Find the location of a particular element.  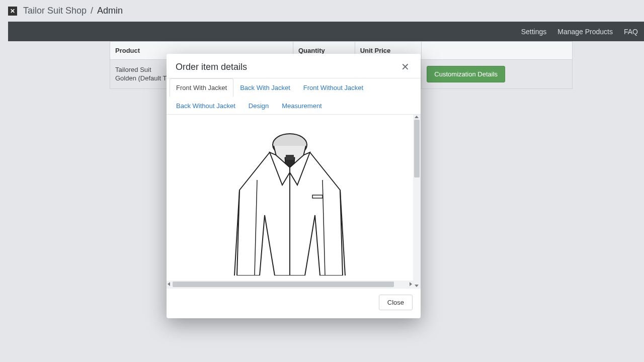

modal-tabs: Front With Jacket Back With Jacket Front… is located at coordinates (294, 97).